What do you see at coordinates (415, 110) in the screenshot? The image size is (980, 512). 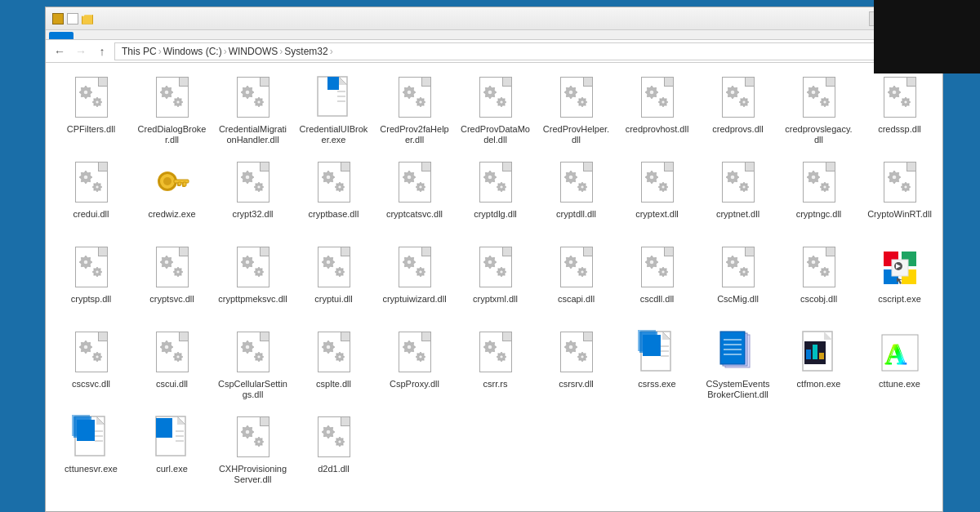 I see `file-item: CredProv2faHelper.dll` at bounding box center [415, 110].